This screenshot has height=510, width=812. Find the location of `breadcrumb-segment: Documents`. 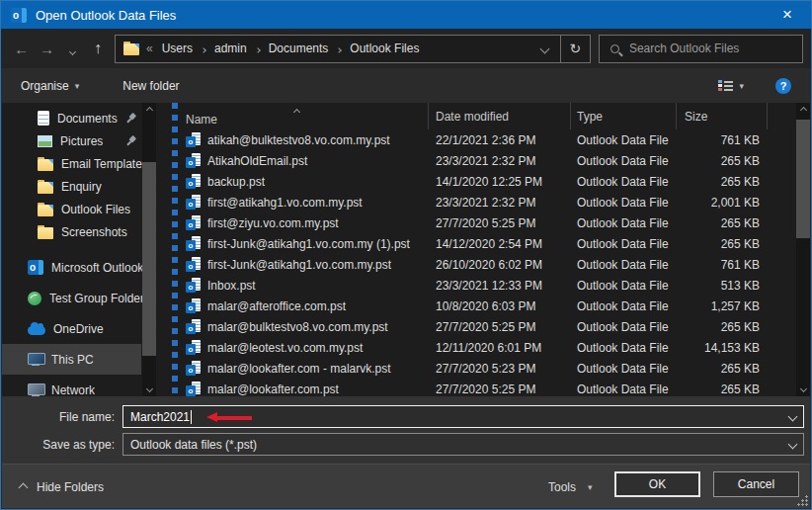

breadcrumb-segment: Documents is located at coordinates (298, 48).